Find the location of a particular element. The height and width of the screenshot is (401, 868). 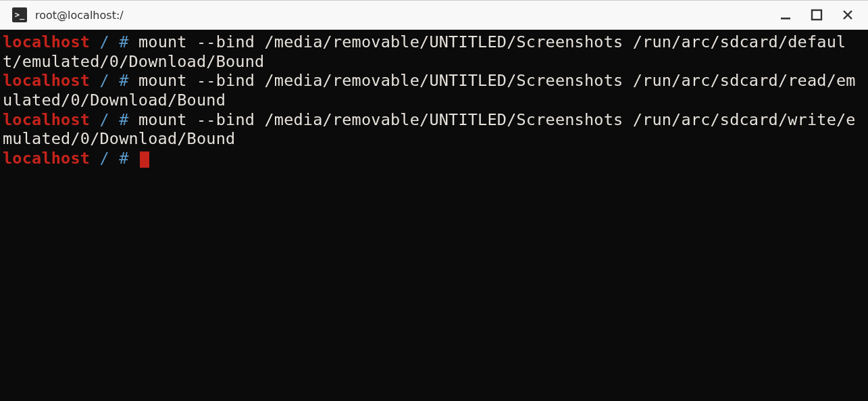

minimize-icon is located at coordinates (786, 15).